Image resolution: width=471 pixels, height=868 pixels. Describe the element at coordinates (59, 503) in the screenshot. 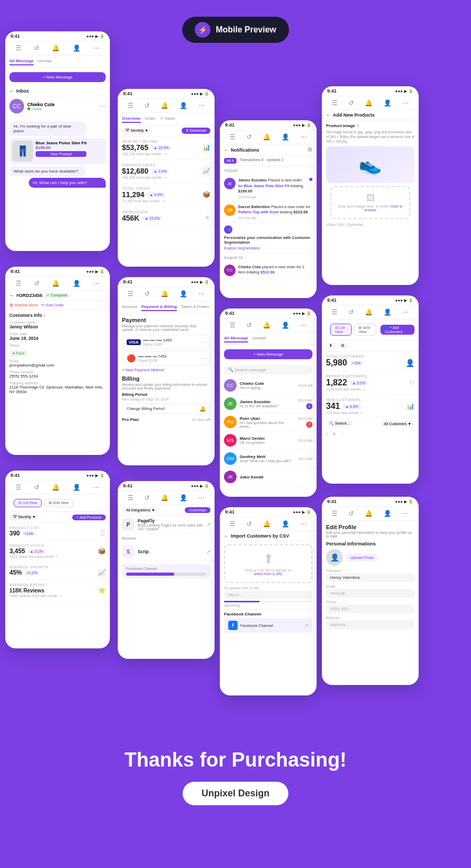

I see `grid-view-btn-9: ⊞ Grid View` at that location.